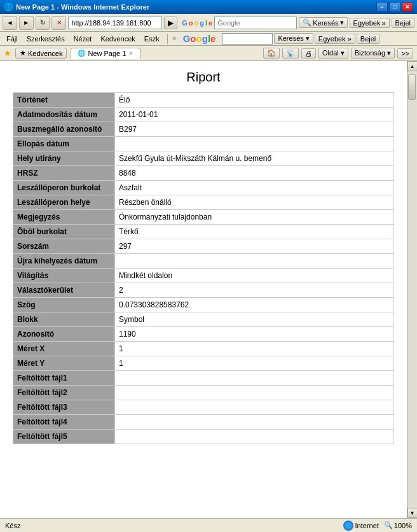 The image size is (417, 532). I want to click on maximize-button: □, so click(395, 7).